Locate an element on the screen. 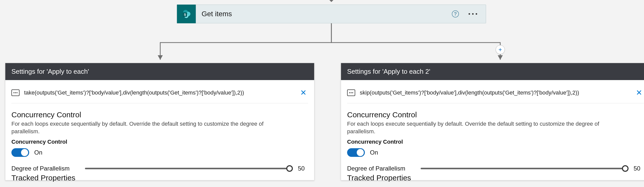 The width and height of the screenshot is (644, 187). expression-text: skip(outputs('Get_items')?['body/value']… is located at coordinates (497, 93).